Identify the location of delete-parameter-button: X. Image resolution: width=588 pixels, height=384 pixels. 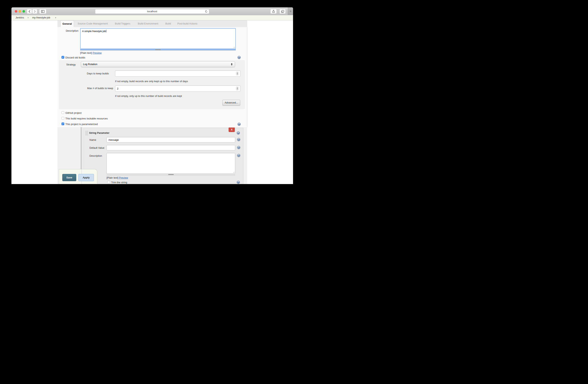
(232, 130).